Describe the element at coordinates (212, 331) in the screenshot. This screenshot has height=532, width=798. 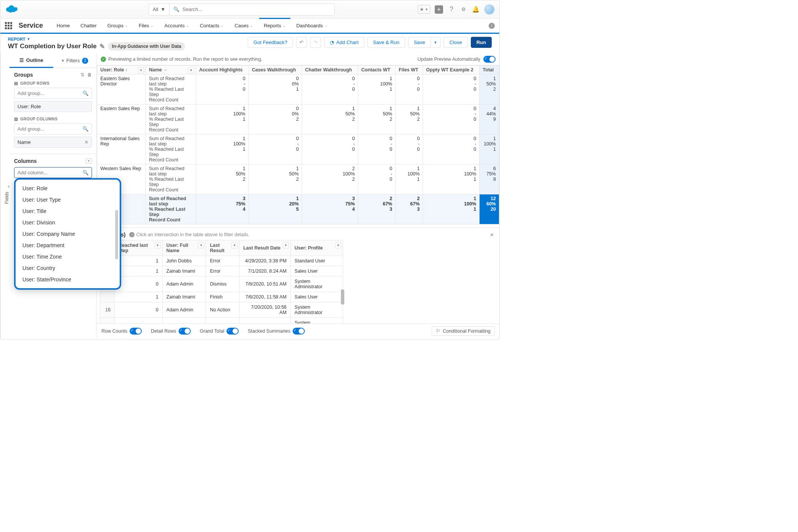
I see `toggle-label: Grand Total` at that location.